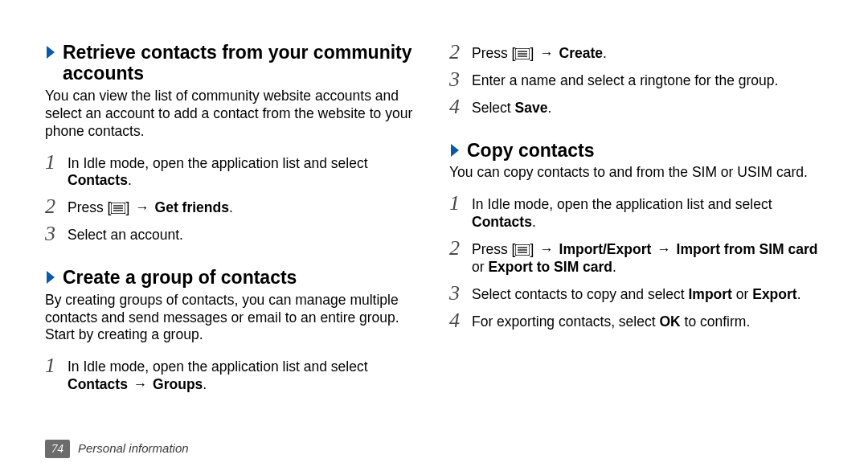 Image resolution: width=868 pixels, height=471 pixels. What do you see at coordinates (580, 294) in the screenshot?
I see `text: Select contacts to copy and select` at bounding box center [580, 294].